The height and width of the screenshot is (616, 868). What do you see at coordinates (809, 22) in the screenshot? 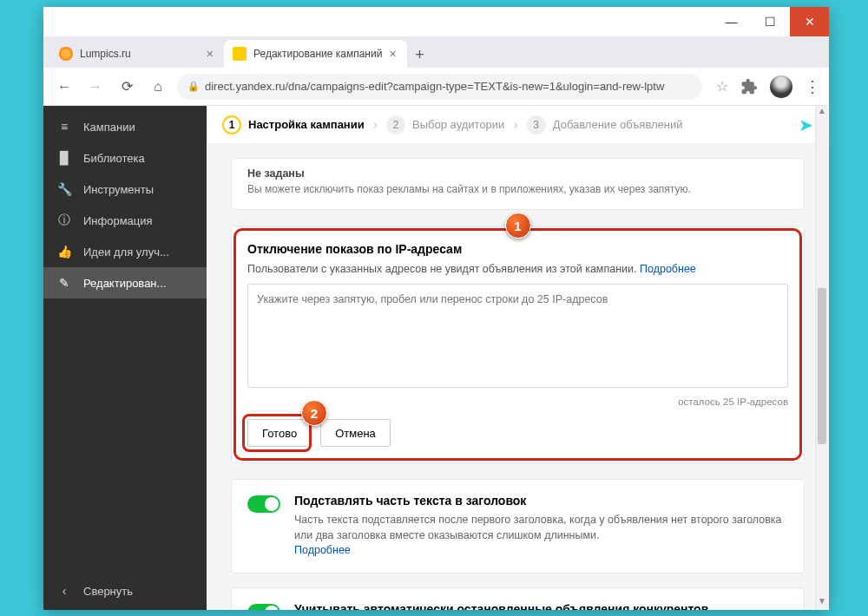
I see `close-button: ✕` at bounding box center [809, 22].